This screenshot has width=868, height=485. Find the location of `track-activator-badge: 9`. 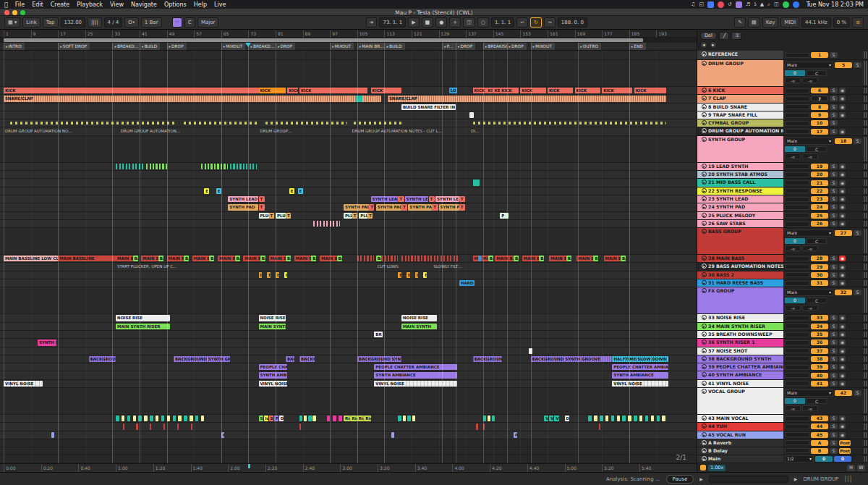

track-activator-badge: 9 is located at coordinates (820, 115).